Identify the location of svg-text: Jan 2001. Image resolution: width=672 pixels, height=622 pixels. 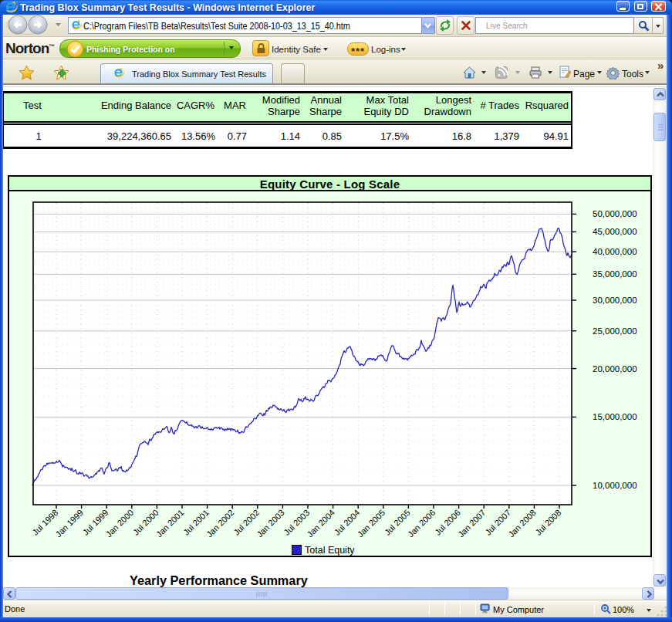
(170, 523).